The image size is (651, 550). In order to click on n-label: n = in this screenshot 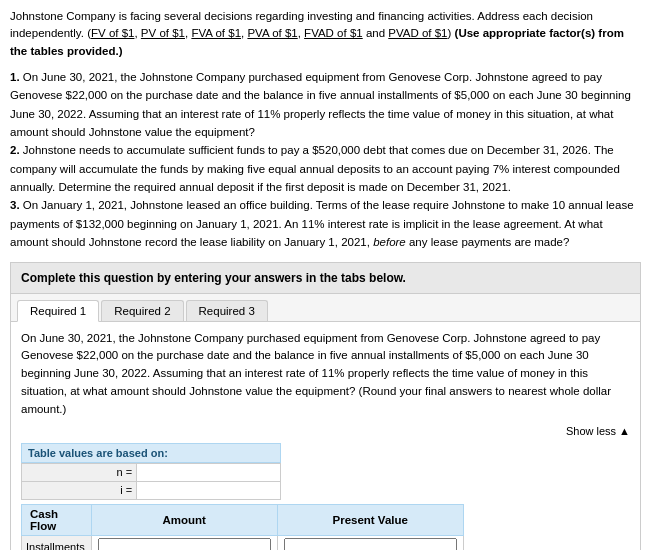, I will do `click(80, 472)`.